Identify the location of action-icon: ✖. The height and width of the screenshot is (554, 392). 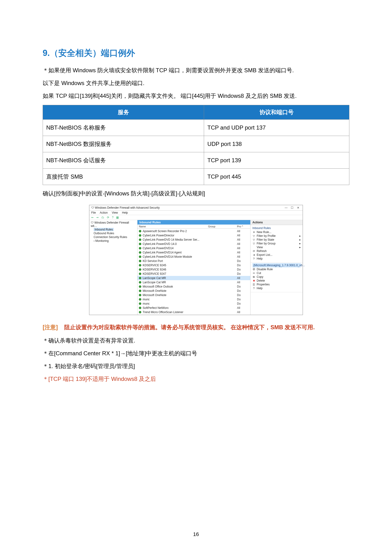
(254, 281).